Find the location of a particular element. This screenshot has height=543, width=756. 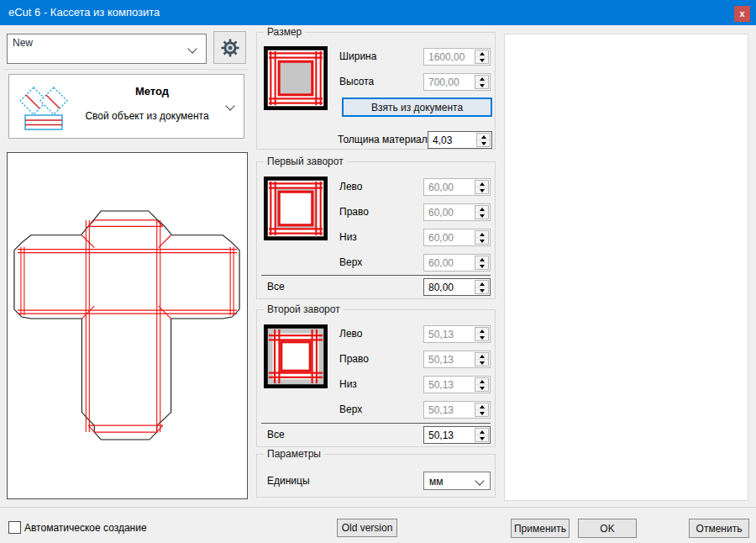

group-size: Размер Ширина 1600,00 Высота 700,00 is located at coordinates (376, 91).